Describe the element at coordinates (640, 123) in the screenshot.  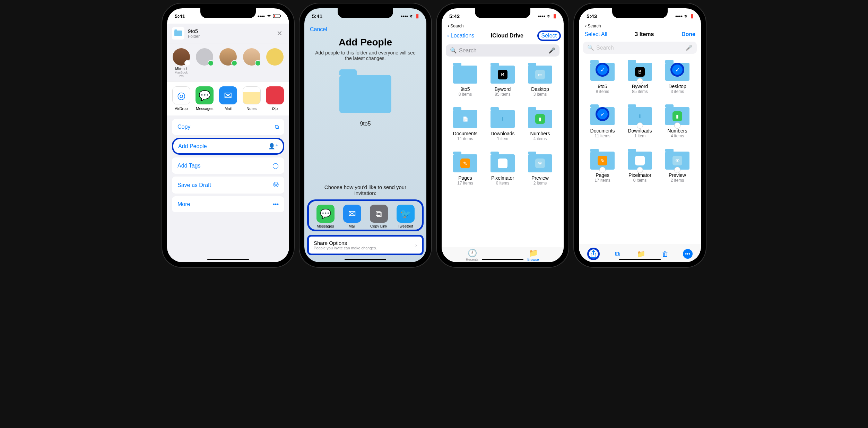
I see `files-grid: ✓9to58 itemsBByword85 items✓▭Desktop3 it…` at that location.